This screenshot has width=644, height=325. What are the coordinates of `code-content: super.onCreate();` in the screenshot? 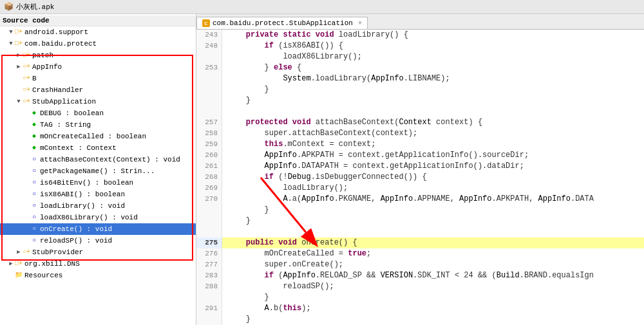 It's located at (283, 265).